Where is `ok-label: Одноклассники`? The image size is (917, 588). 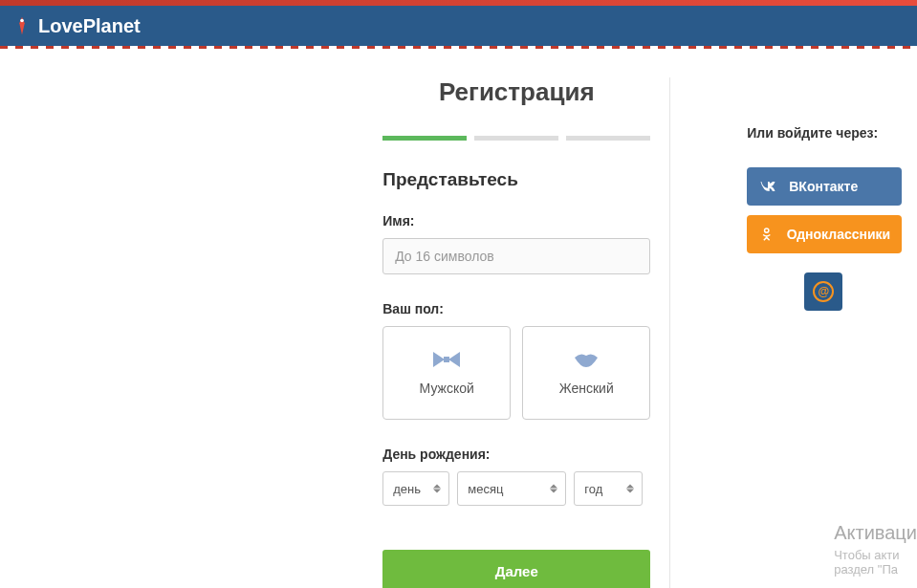
ok-label: Одноклассники is located at coordinates (840, 234).